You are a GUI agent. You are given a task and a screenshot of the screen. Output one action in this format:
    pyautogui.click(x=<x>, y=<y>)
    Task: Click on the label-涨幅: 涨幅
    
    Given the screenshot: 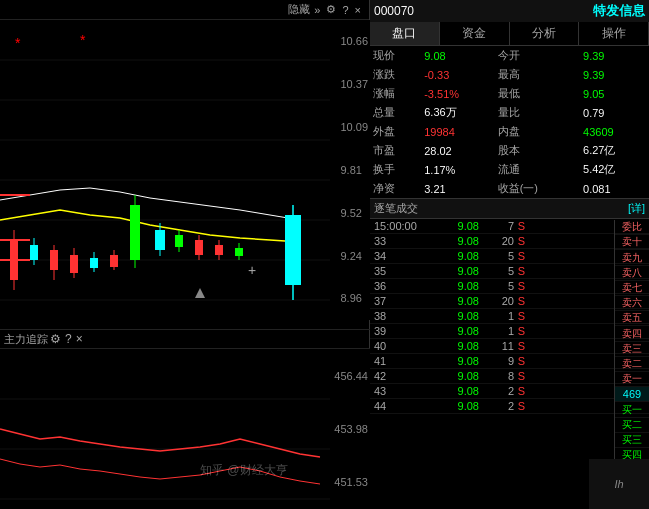 What is the action you would take?
    pyautogui.click(x=396, y=94)
    